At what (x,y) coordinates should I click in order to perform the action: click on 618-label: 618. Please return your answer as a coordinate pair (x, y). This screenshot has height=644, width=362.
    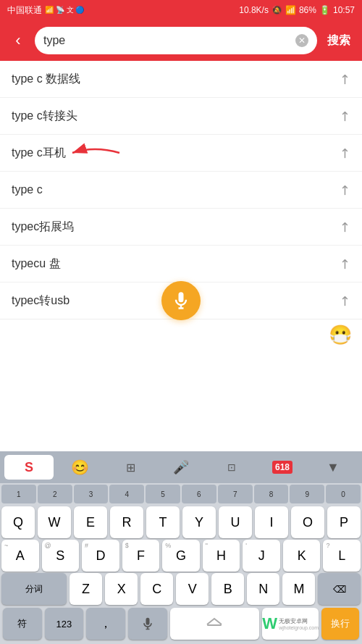
    Looking at the image, I should click on (282, 467).